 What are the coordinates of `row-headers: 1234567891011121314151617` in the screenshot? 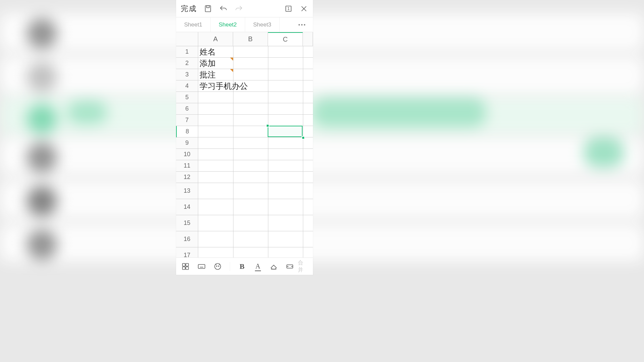 It's located at (187, 152).